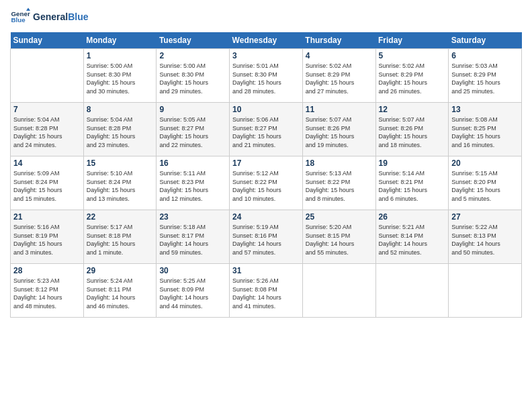  I want to click on day-number: 28, so click(47, 271).